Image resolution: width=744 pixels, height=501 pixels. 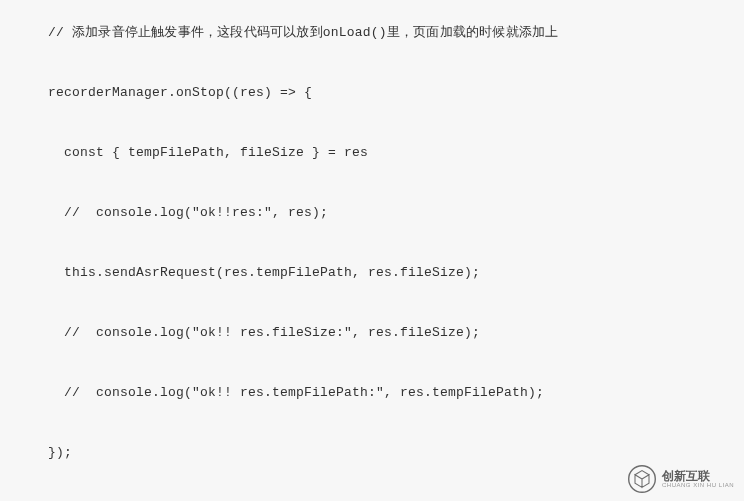 I want to click on code-line: });, so click(x=396, y=453).